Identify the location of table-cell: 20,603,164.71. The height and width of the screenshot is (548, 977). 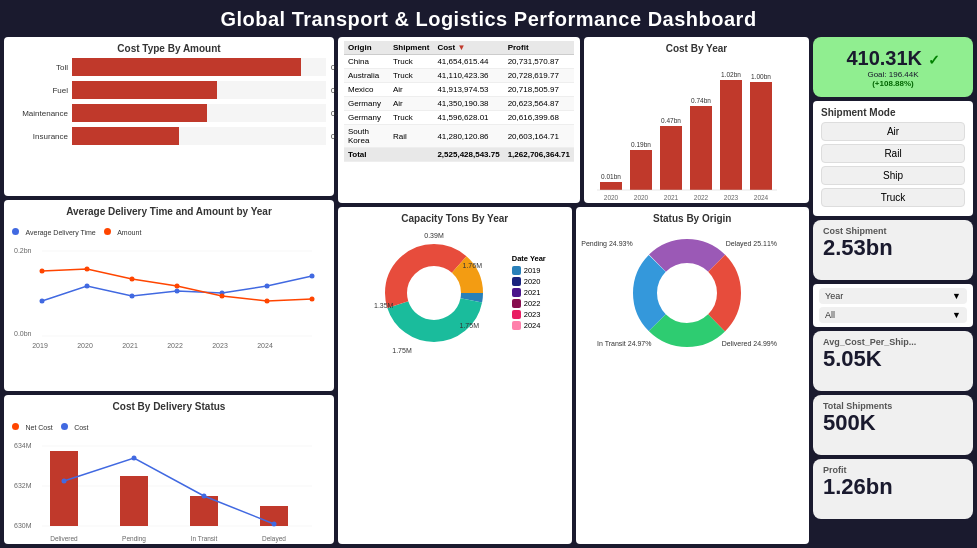
(539, 136).